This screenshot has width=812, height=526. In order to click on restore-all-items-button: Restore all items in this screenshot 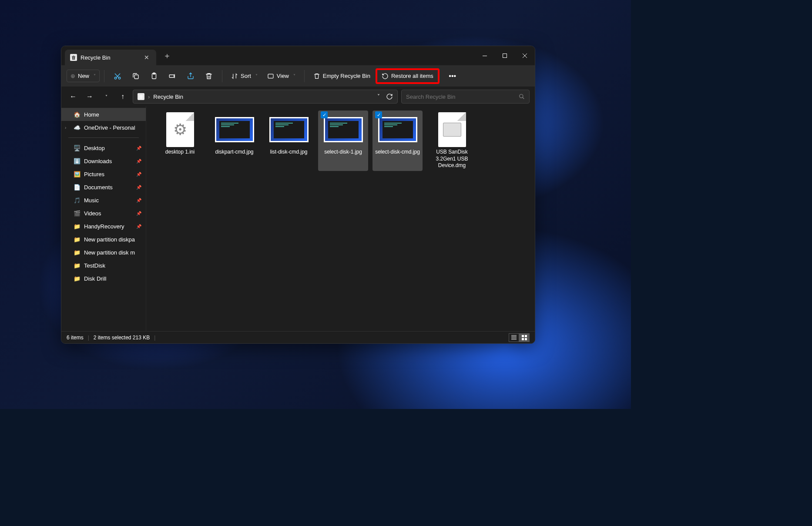, I will do `click(407, 76)`.